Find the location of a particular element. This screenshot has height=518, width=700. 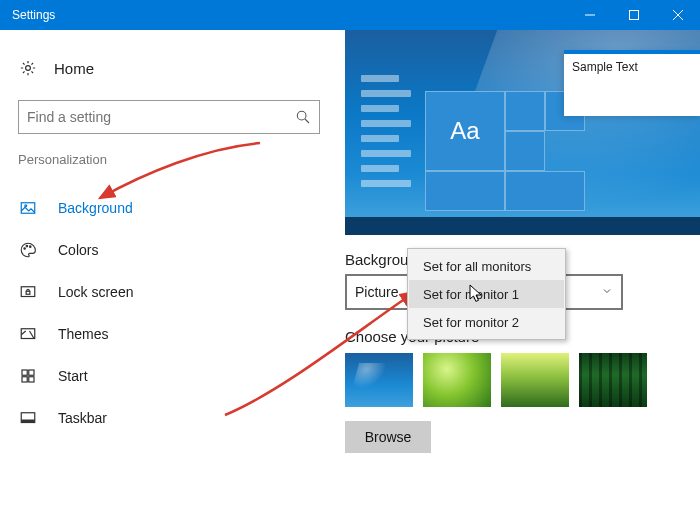

preview-tile-aa: Aa is located at coordinates (465, 131).